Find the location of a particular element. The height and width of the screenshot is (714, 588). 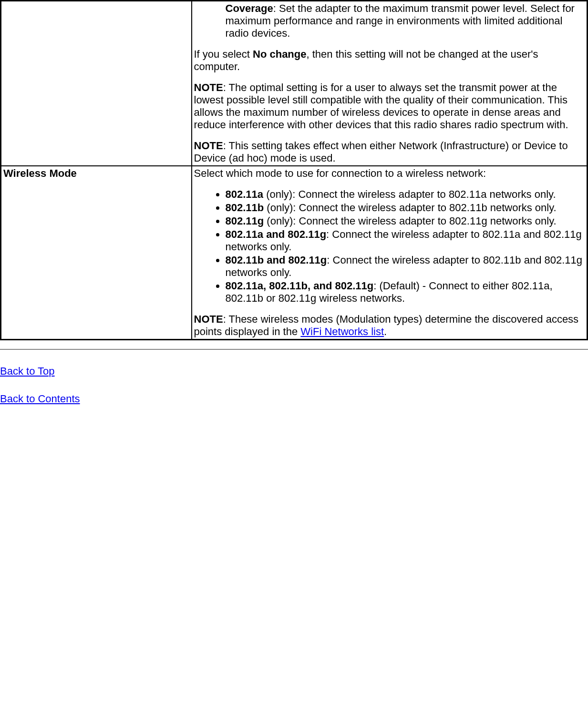

back-to-top-link: Back to Top is located at coordinates (28, 371).